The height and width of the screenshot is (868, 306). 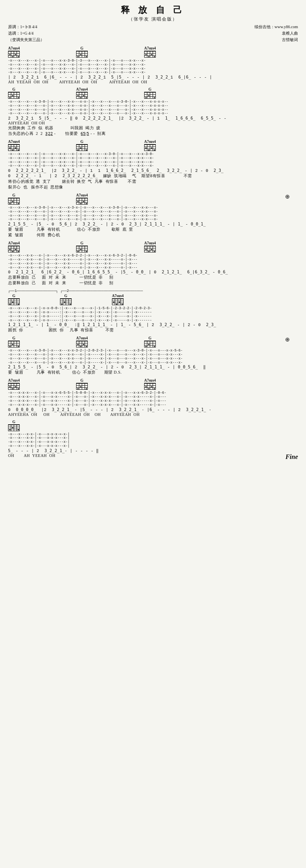 What do you see at coordinates (153, 291) in the screenshot?
I see `repeat-marks-row: ┌──1──────────────────┐ ┌──2────────────…` at bounding box center [153, 291].